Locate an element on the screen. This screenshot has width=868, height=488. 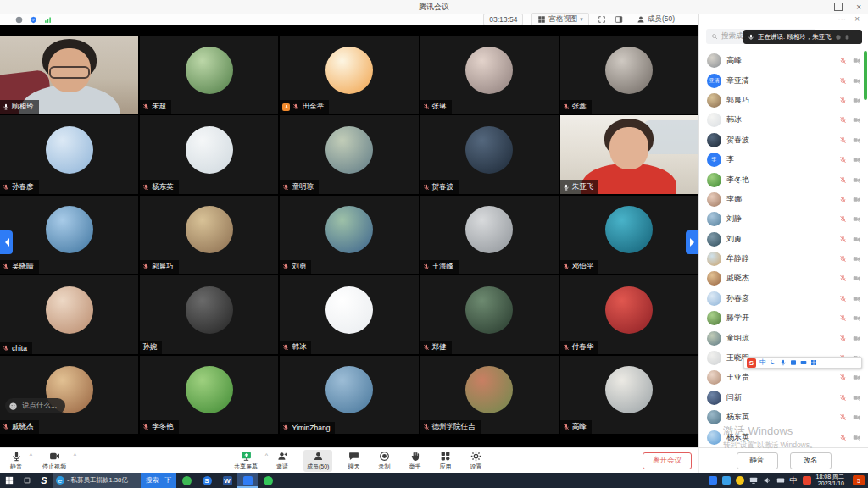
next-page-arrow is located at coordinates (692, 242).